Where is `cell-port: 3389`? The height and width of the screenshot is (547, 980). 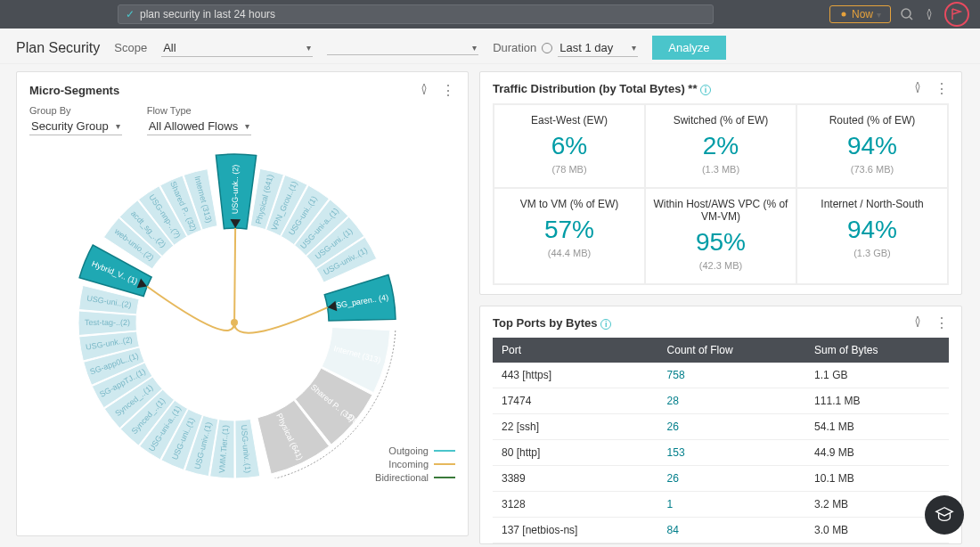 cell-port: 3389 is located at coordinates (576, 479).